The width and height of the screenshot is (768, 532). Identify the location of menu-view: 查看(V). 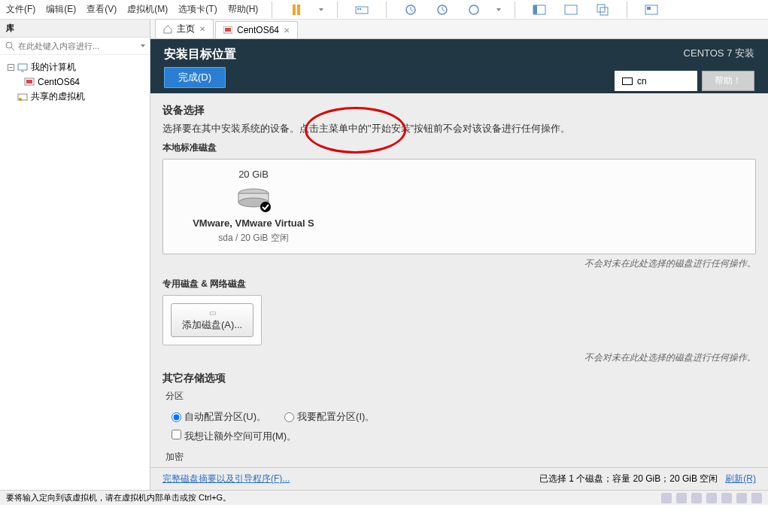
(102, 9).